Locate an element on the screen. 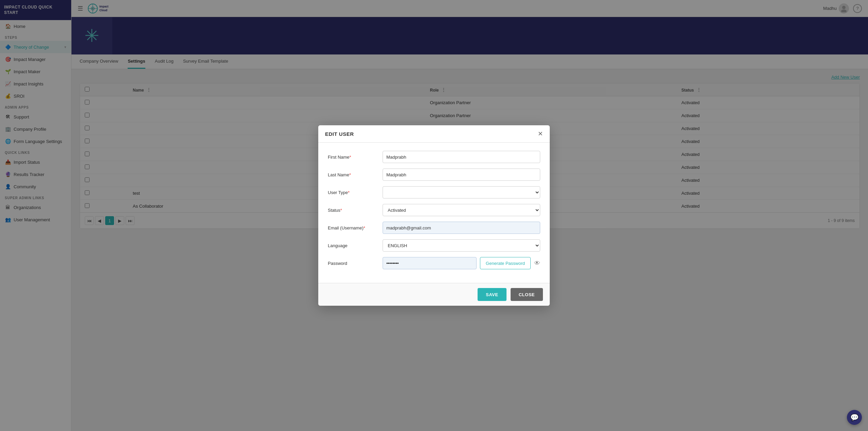 Image resolution: width=868 pixels, height=431 pixels. modal-header: EDIT USER ✕ is located at coordinates (434, 134).